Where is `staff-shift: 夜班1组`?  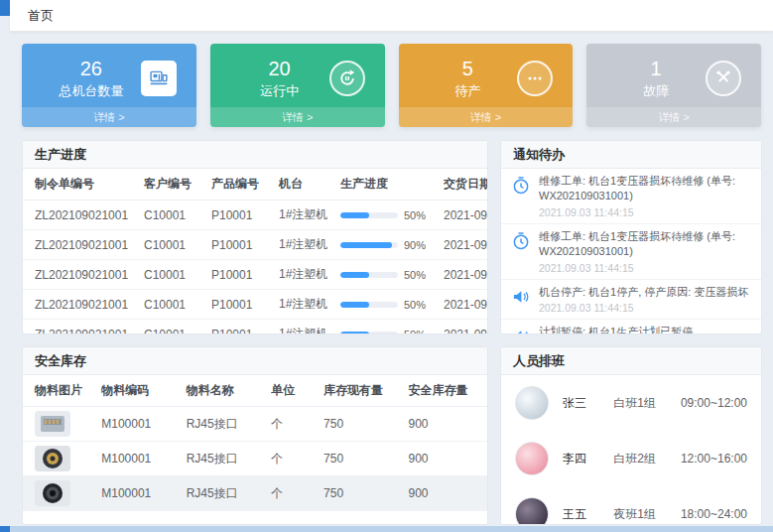
staff-shift: 夜班1组 is located at coordinates (640, 514).